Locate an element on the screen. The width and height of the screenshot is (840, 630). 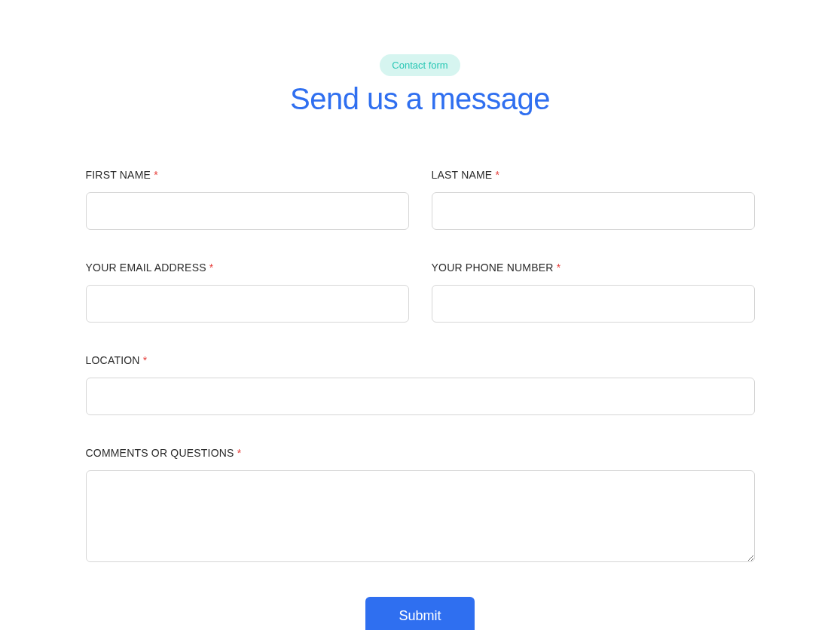
label-text: Last Name is located at coordinates (463, 175).